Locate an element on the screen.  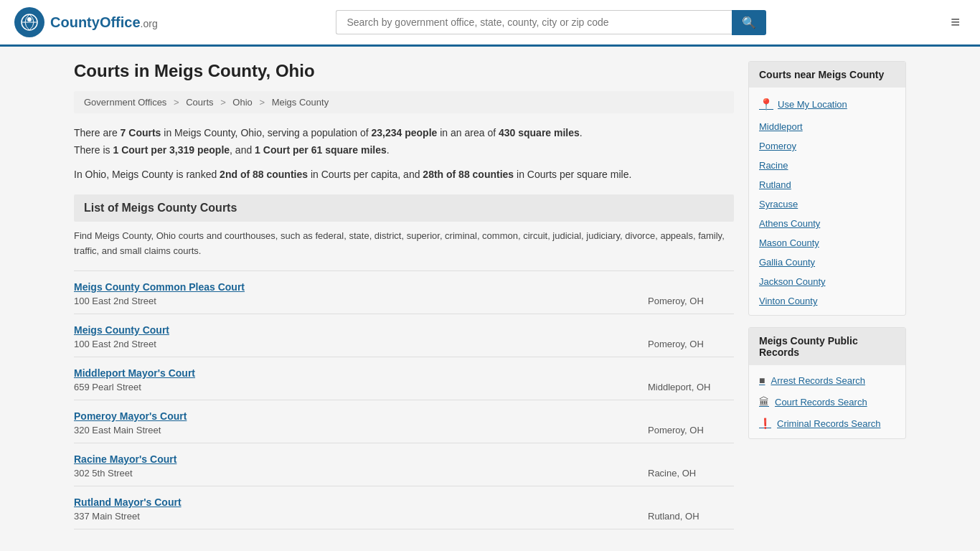
court-item: Pomeroy Mayor's Court 320 East Main Stre… is located at coordinates (404, 421).